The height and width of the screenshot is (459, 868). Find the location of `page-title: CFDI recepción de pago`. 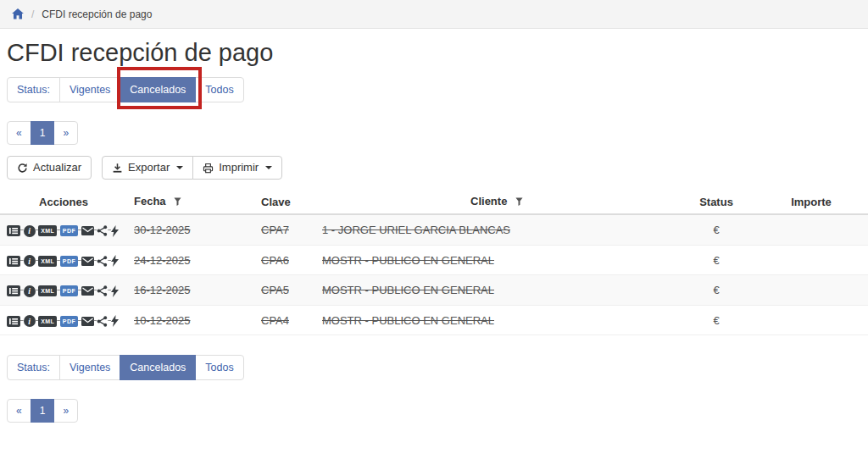

page-title: CFDI recepción de pago is located at coordinates (437, 53).